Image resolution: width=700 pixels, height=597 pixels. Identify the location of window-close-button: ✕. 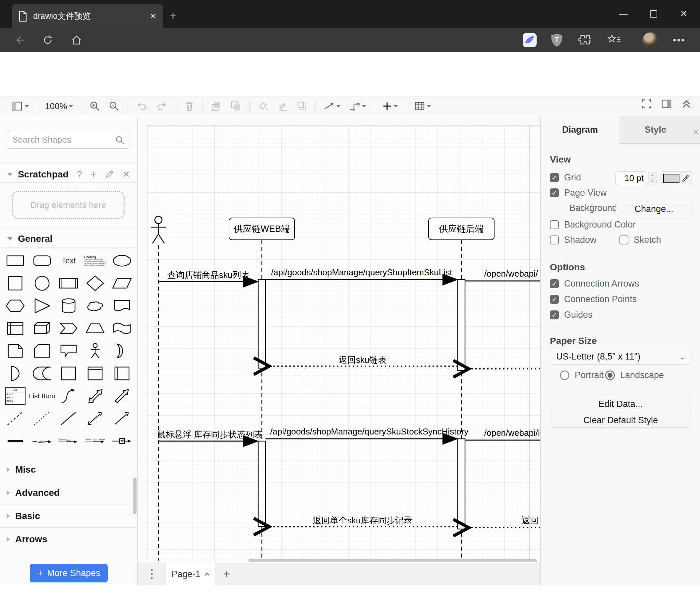
(684, 14).